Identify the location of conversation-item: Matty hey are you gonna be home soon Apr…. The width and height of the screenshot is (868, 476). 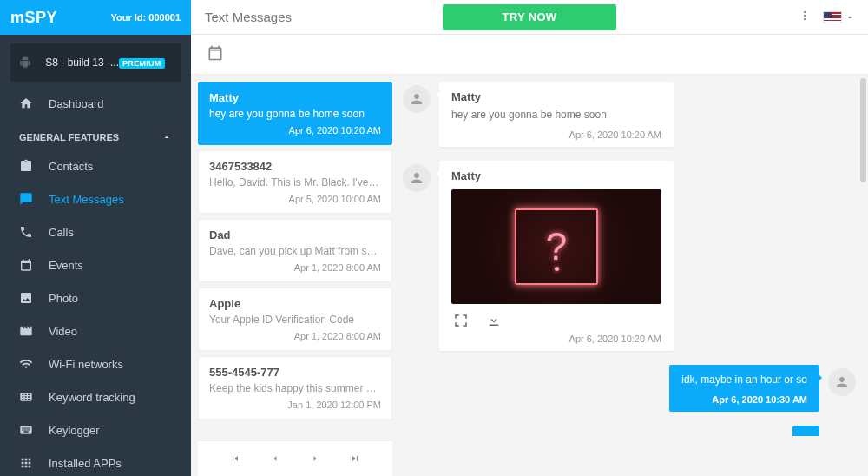
(295, 113).